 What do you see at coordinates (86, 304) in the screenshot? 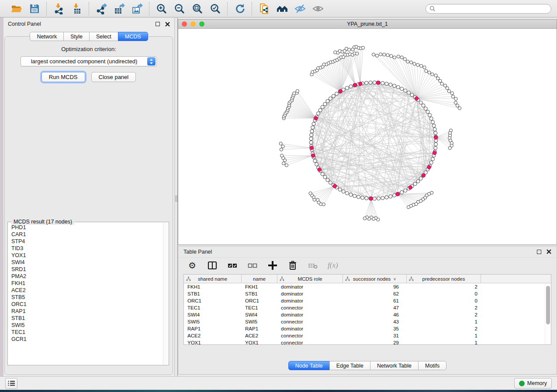
I see `mcds-result-item: ORC1` at bounding box center [86, 304].